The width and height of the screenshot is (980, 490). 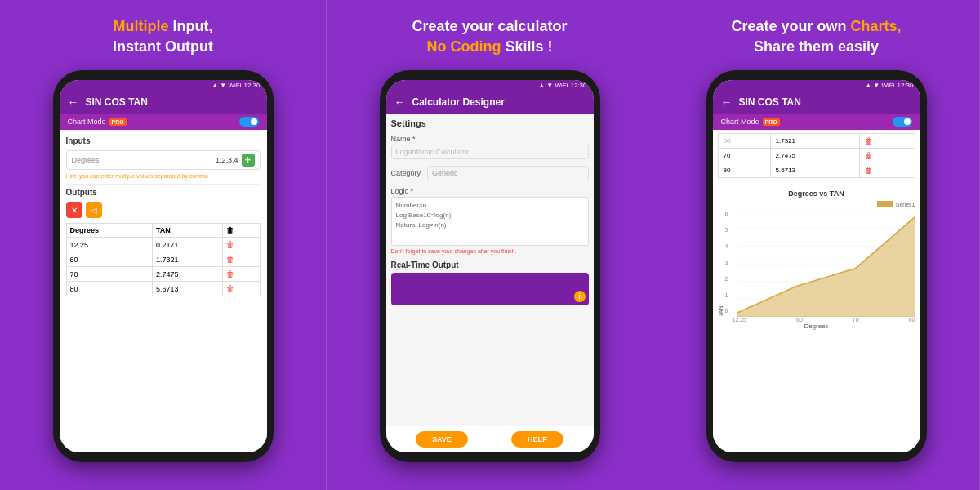 What do you see at coordinates (826, 266) in the screenshot?
I see `chart-area-fill` at bounding box center [826, 266].